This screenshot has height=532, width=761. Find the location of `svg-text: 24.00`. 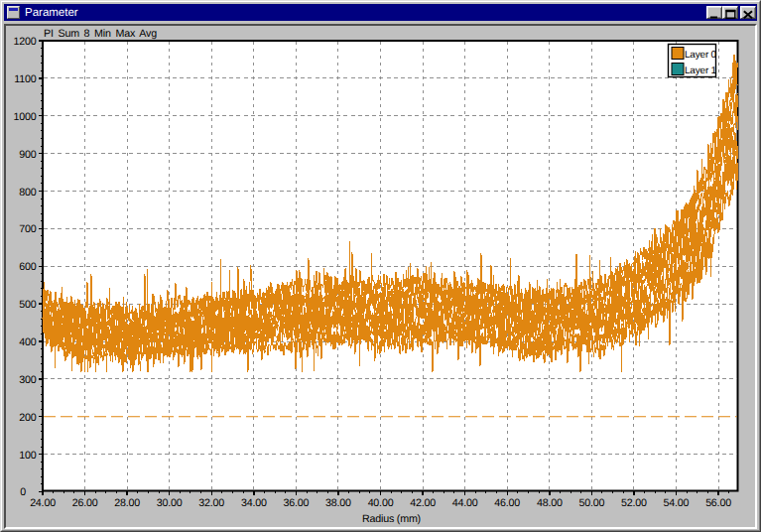

svg-text: 24.00 is located at coordinates (43, 503).